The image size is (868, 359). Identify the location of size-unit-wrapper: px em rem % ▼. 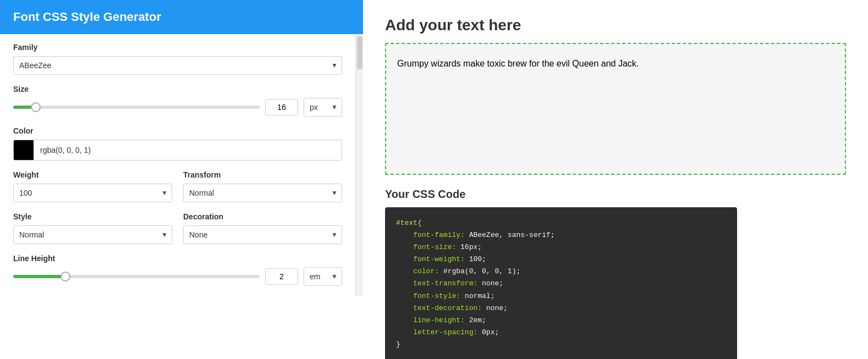
(323, 107).